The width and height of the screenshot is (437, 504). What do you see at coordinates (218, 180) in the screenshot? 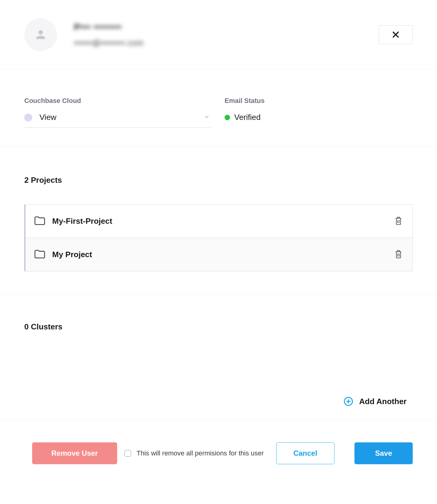
I see `projects-heading: 2 Projects` at bounding box center [218, 180].